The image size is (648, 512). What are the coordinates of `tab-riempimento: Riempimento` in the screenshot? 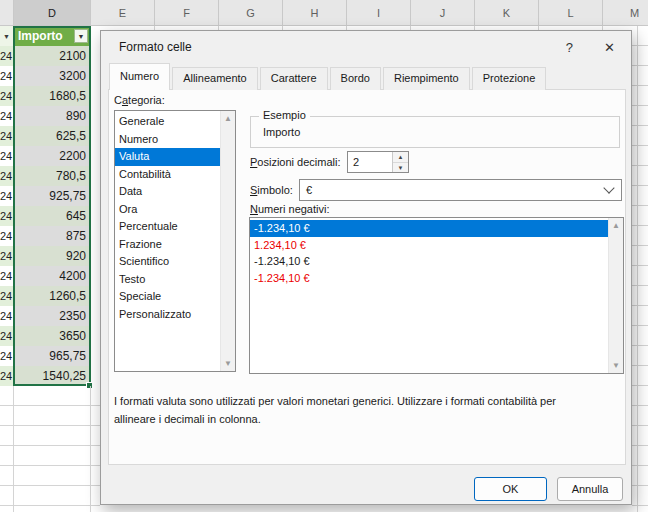 It's located at (426, 78).